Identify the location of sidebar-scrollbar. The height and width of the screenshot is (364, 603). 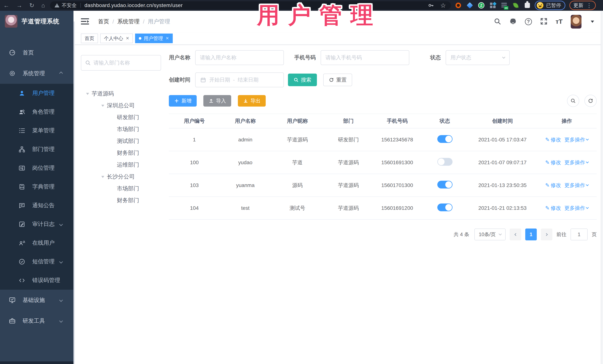
(74, 193).